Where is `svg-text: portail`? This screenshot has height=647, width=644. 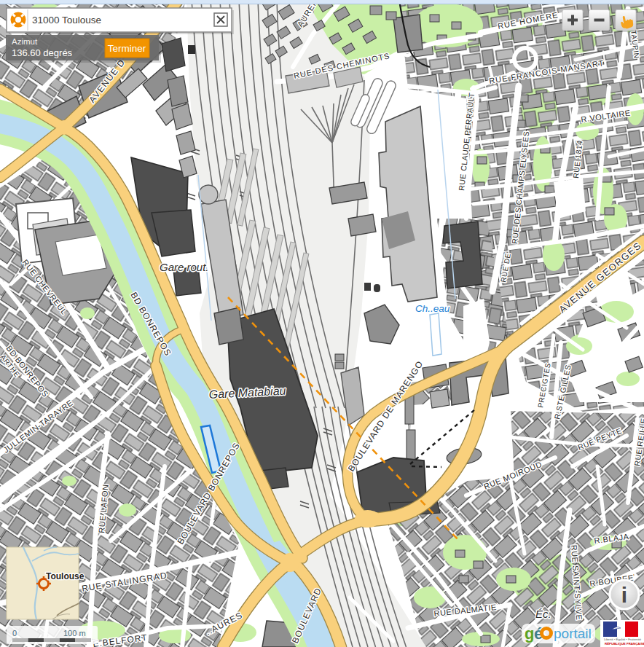 svg-text: portail is located at coordinates (573, 634).